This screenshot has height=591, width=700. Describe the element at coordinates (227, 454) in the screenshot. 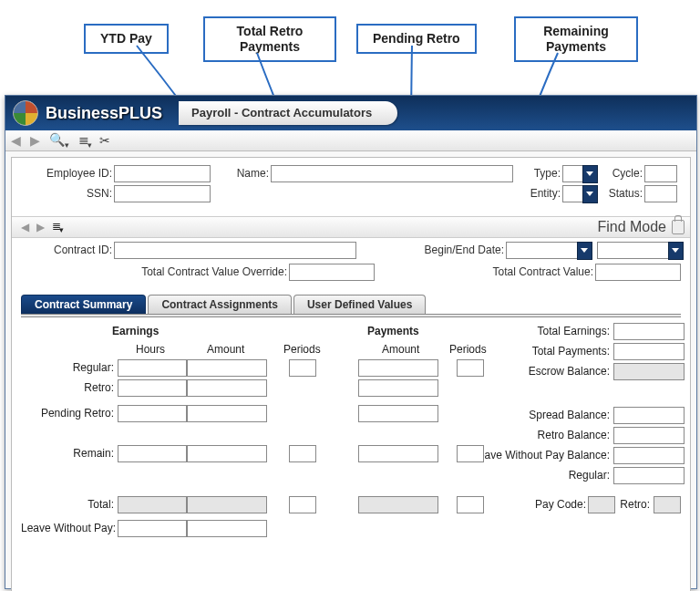

I see `remain-amount-e-input` at that location.